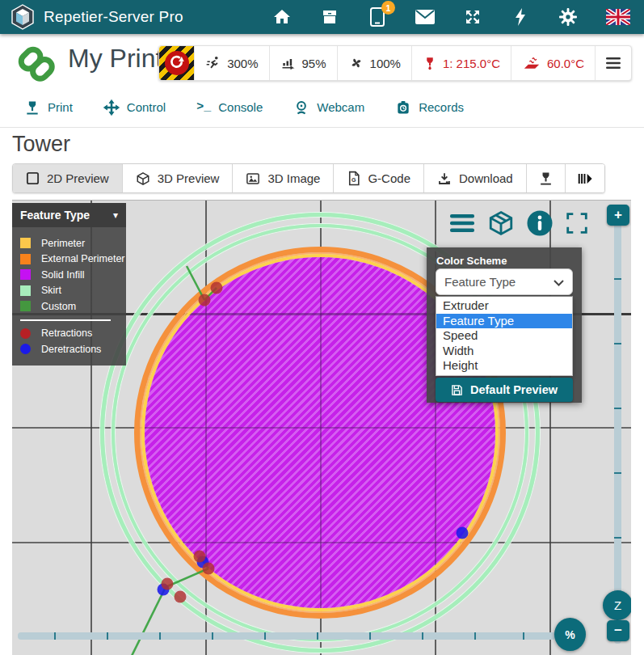 The image size is (644, 655). What do you see at coordinates (462, 63) in the screenshot?
I see `extruder-temperature: 1: 215.0°C` at bounding box center [462, 63].